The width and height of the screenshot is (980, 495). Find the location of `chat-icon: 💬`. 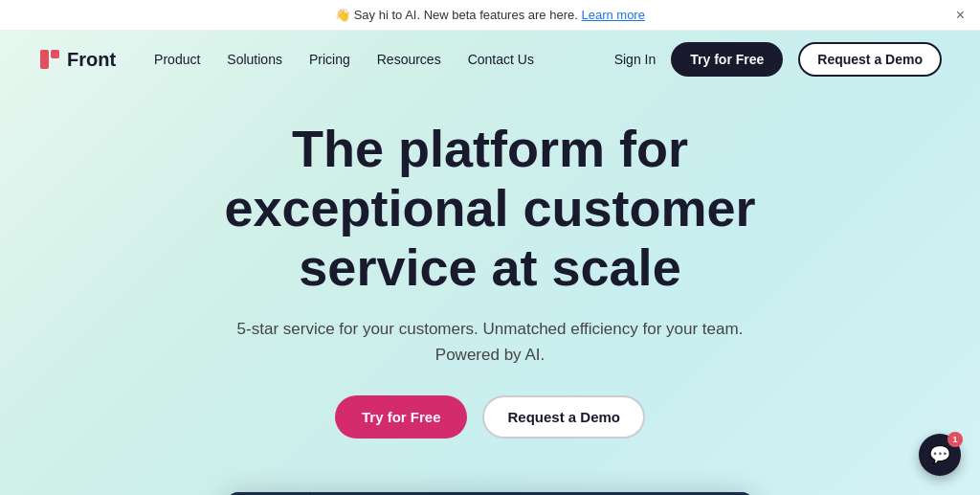

chat-icon: 💬 is located at coordinates (940, 455).